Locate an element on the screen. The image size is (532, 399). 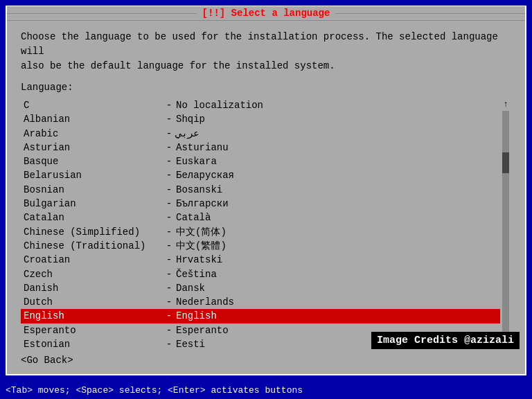
lang-name: English is located at coordinates (93, 316).